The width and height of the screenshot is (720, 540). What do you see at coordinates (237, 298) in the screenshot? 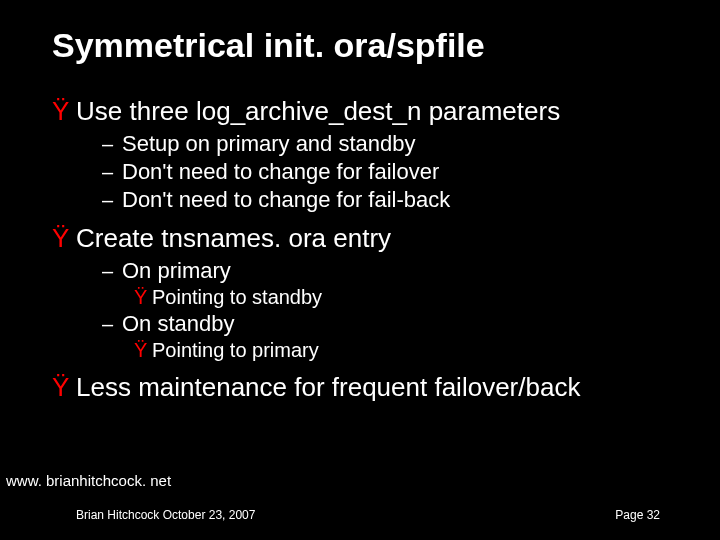
I see `subsub-text: Pointing to standby` at bounding box center [237, 298].